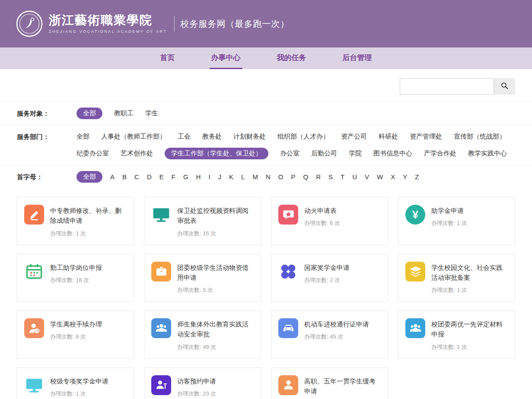  I want to click on letter-option: T, so click(342, 177).